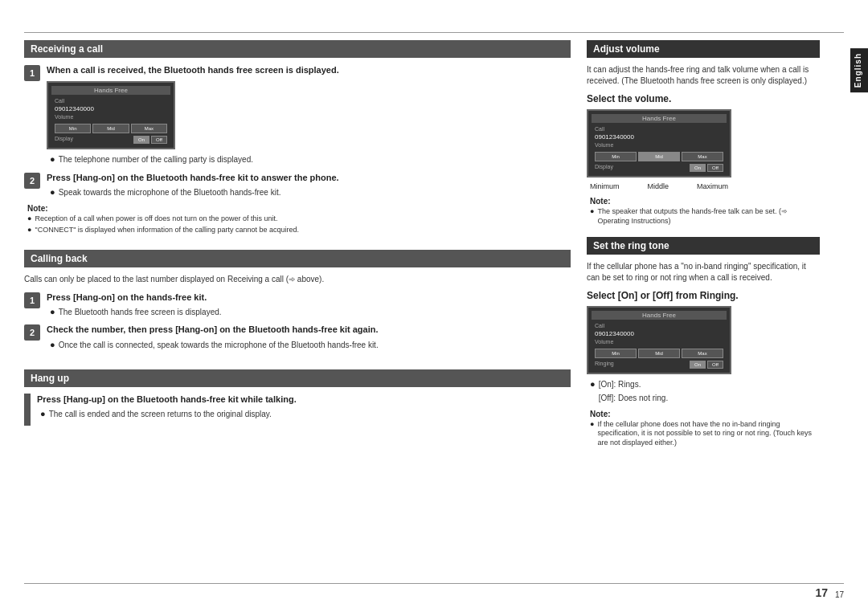 The image size is (868, 612). What do you see at coordinates (604, 168) in the screenshot?
I see `hf-vol-display-label: Display` at bounding box center [604, 168].